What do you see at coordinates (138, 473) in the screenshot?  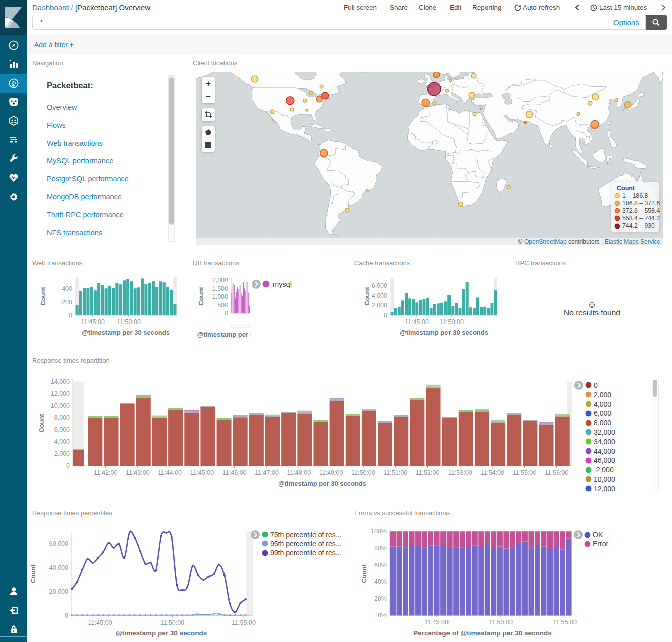 I see `svg-text: 11:43:00` at bounding box center [138, 473].